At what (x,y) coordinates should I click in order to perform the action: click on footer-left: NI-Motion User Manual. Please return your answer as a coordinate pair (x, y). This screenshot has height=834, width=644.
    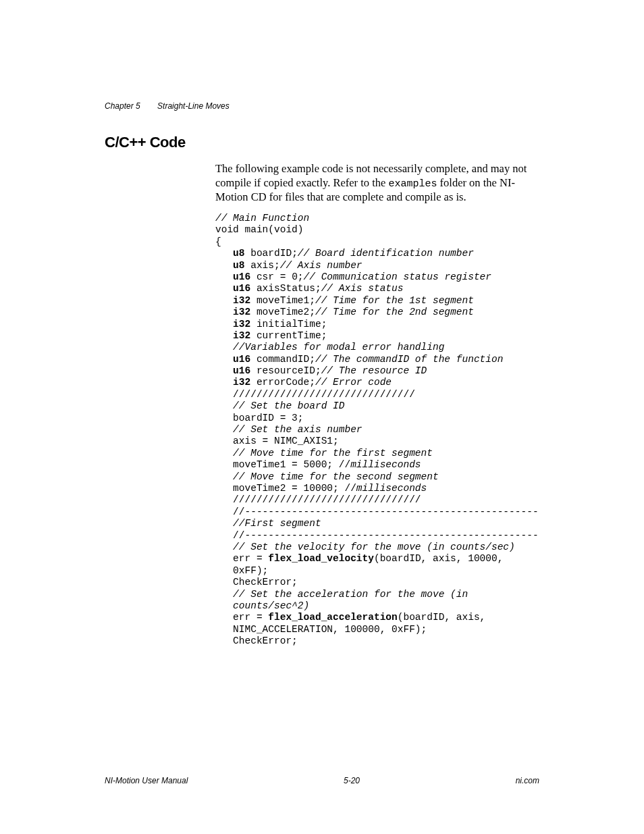
    Looking at the image, I should click on (146, 781).